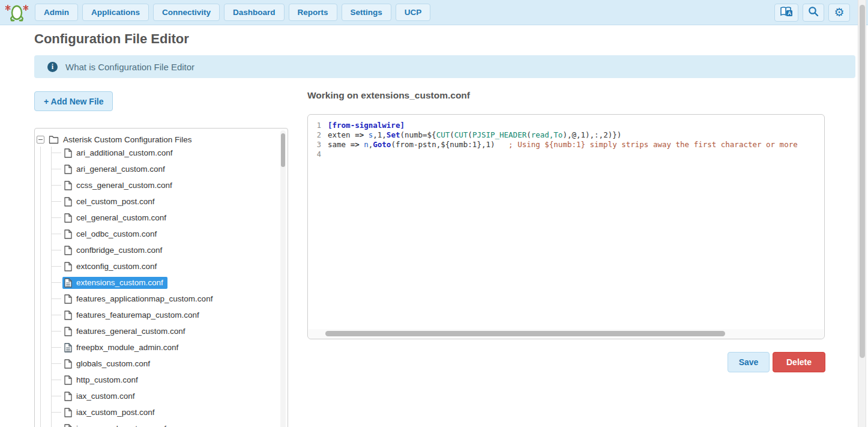 This screenshot has height=427, width=868. What do you see at coordinates (161, 315) in the screenshot?
I see `tree-file-item: features_featuremap_custom.conf` at bounding box center [161, 315].